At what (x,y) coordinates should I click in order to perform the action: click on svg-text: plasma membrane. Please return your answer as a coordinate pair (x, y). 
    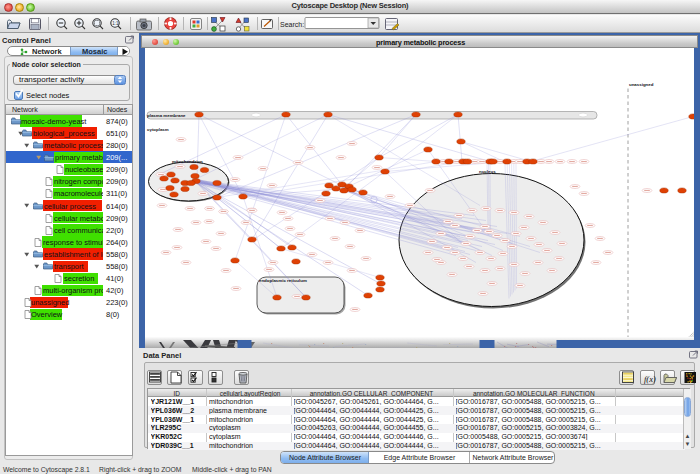
    Looking at the image, I should click on (166, 114).